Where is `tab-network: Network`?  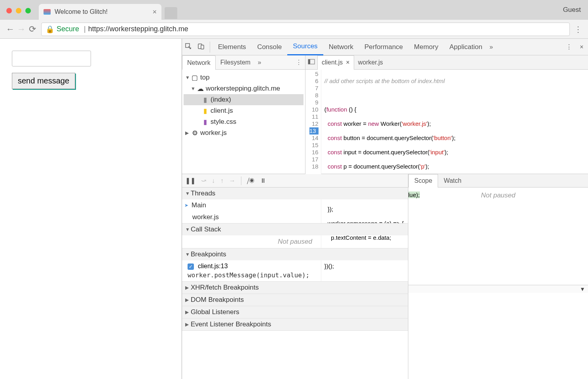 tab-network: Network is located at coordinates (341, 47).